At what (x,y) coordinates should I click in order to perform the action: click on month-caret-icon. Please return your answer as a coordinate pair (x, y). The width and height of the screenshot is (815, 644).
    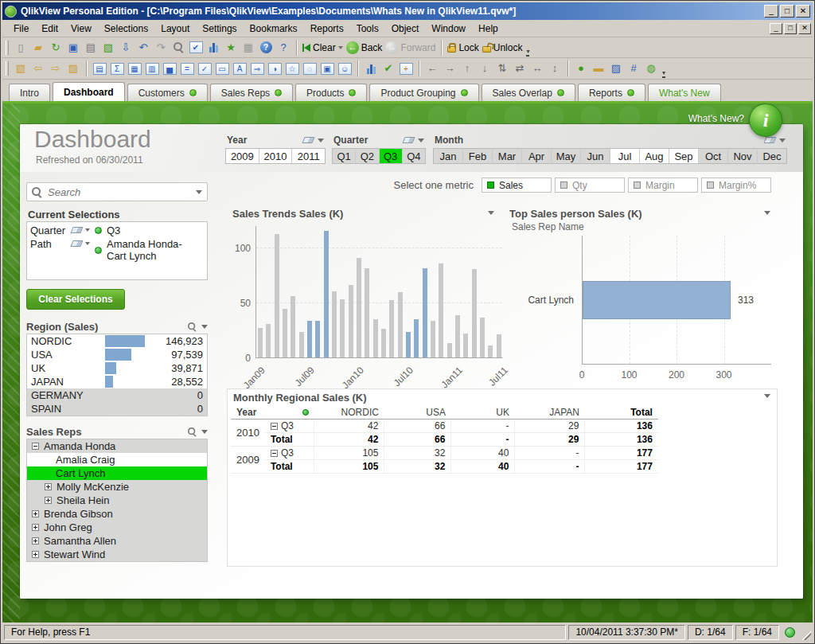
    Looking at the image, I should click on (782, 140).